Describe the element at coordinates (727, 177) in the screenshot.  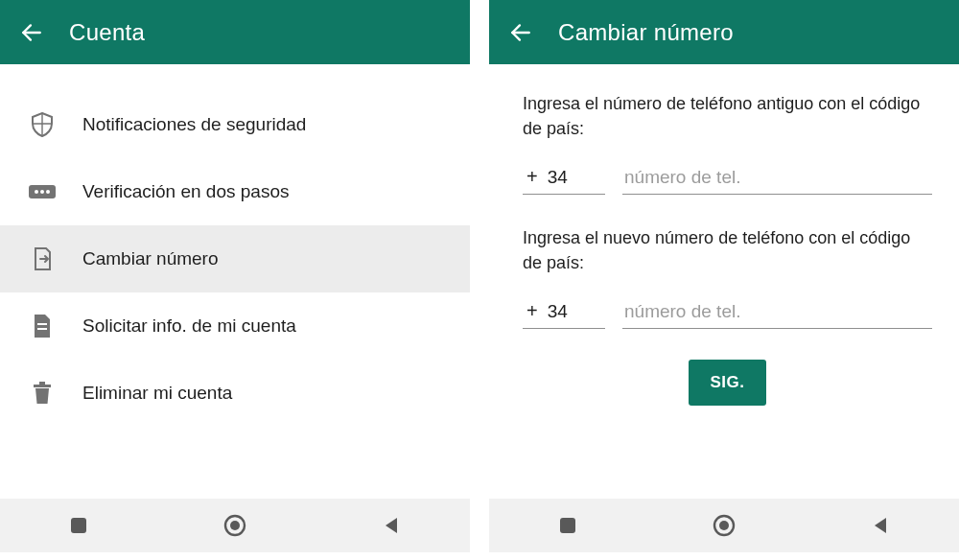
I see `old-number-row: + 34 número de tel.` at that location.